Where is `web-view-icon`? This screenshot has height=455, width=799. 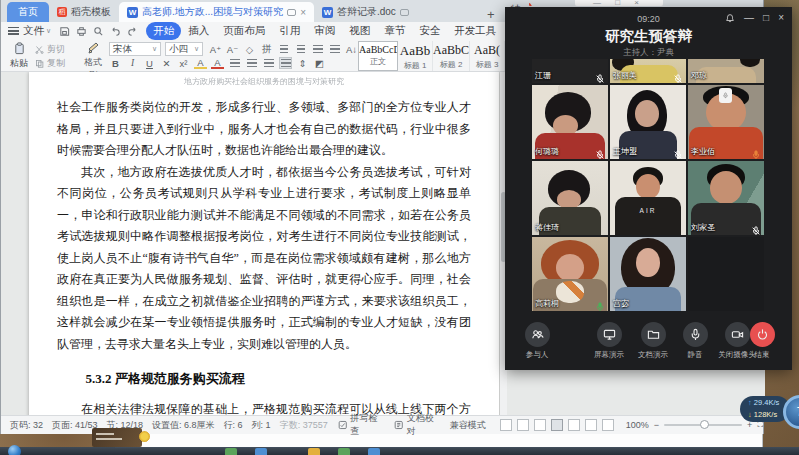
web-view-icon is located at coordinates (591, 425).